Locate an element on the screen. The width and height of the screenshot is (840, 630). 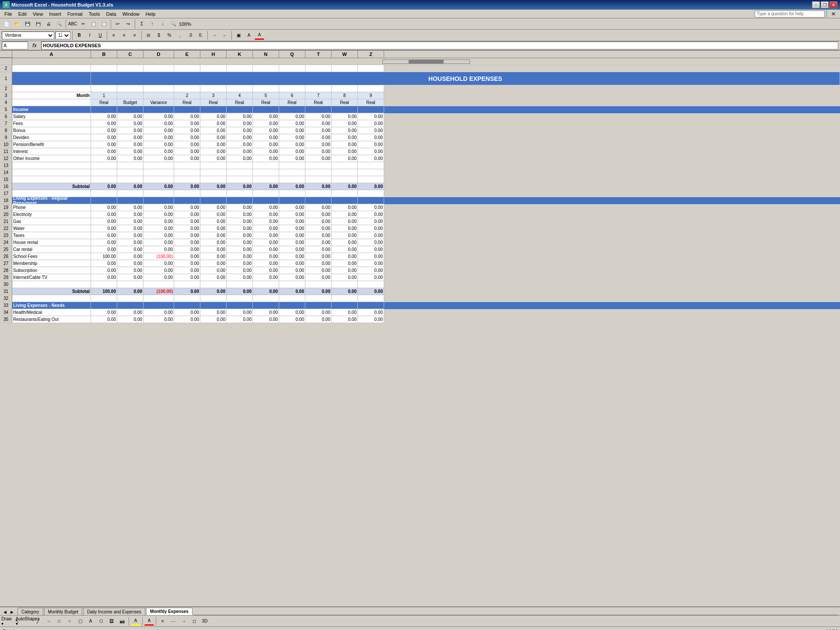
c20K: 0.00 is located at coordinates (240, 215).